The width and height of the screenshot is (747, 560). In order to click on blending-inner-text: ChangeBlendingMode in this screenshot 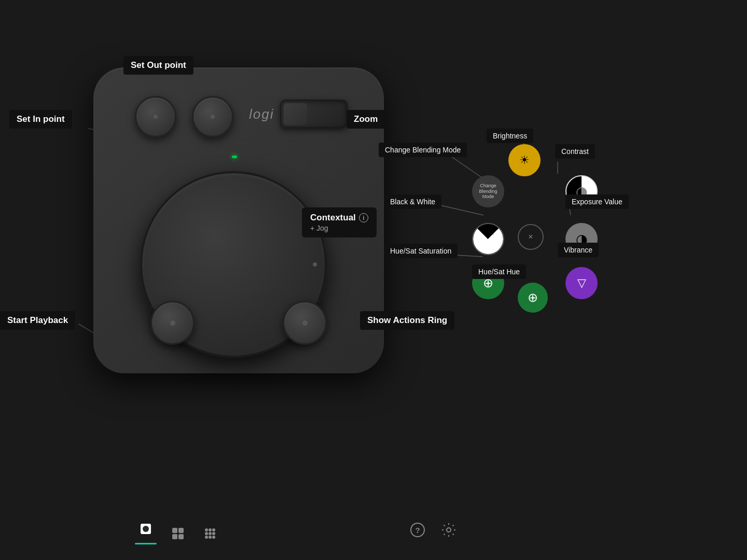, I will do `click(488, 191)`.